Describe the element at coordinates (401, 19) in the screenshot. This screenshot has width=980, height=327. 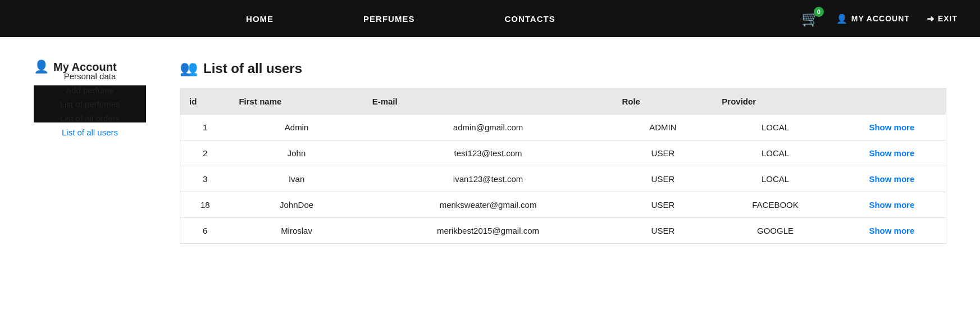
I see `nav-left: HOME PERFUMES CONTACTS` at that location.